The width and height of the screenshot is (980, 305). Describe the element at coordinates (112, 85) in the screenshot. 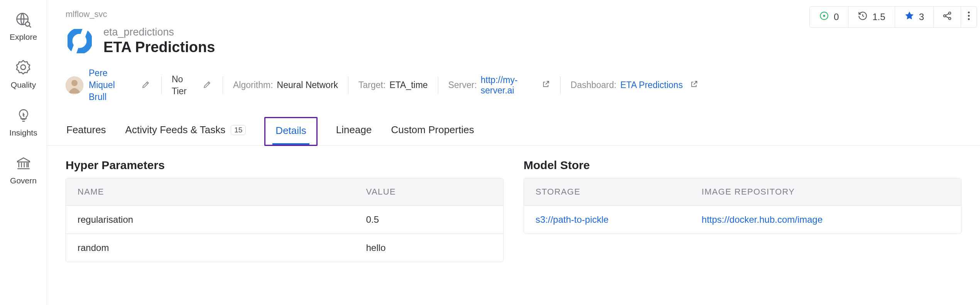

I see `owner-link: Pere Miquel Brull` at that location.